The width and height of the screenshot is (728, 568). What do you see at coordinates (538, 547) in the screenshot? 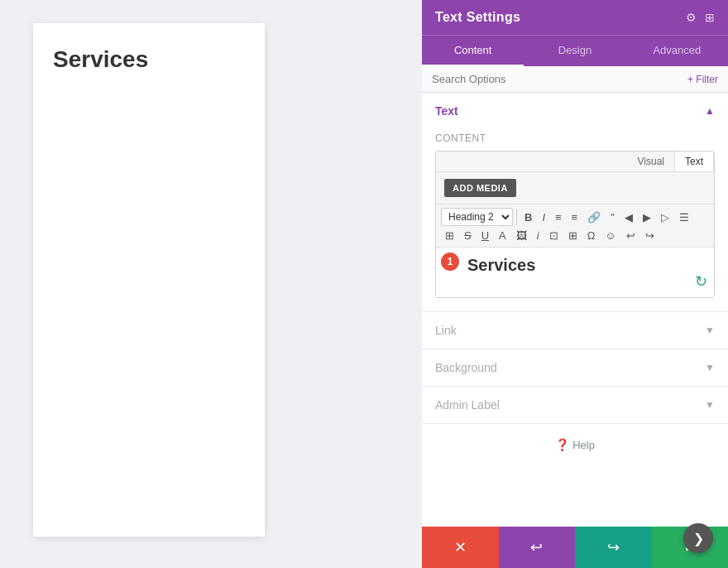
I see `undo-button: ↩` at bounding box center [538, 547].